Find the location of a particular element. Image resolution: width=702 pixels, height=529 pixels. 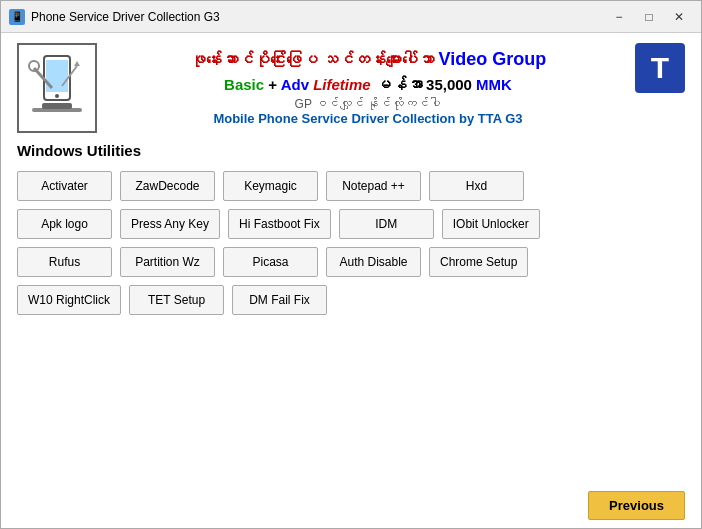

mmk-label: MMK is located at coordinates (494, 84).